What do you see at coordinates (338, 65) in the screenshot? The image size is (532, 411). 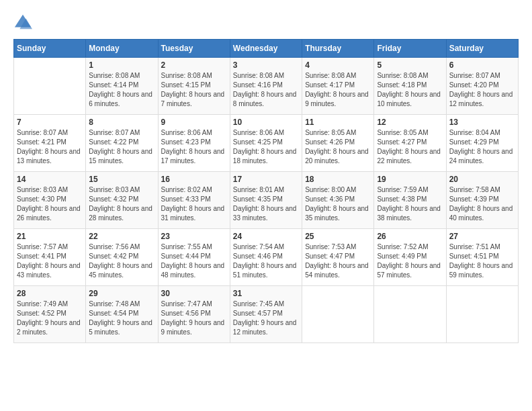 I see `day-number: 4` at bounding box center [338, 65].